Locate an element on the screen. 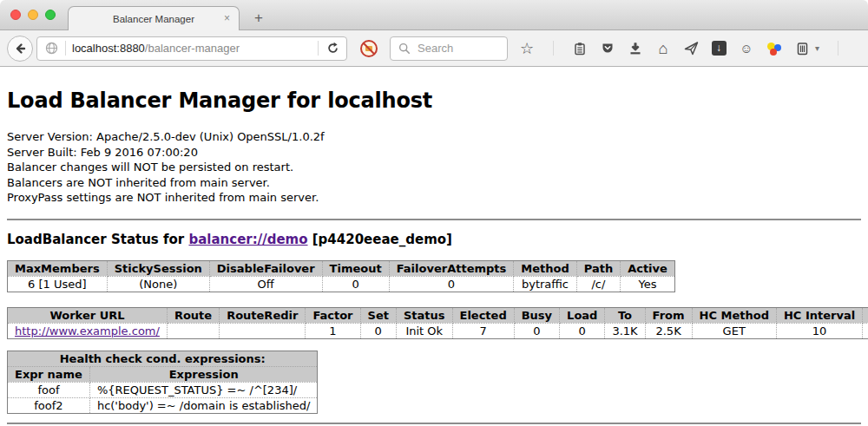 This screenshot has height=426, width=868. worker-status-table: Worker URL Route RouteRedir Factor Set S… is located at coordinates (437, 323).